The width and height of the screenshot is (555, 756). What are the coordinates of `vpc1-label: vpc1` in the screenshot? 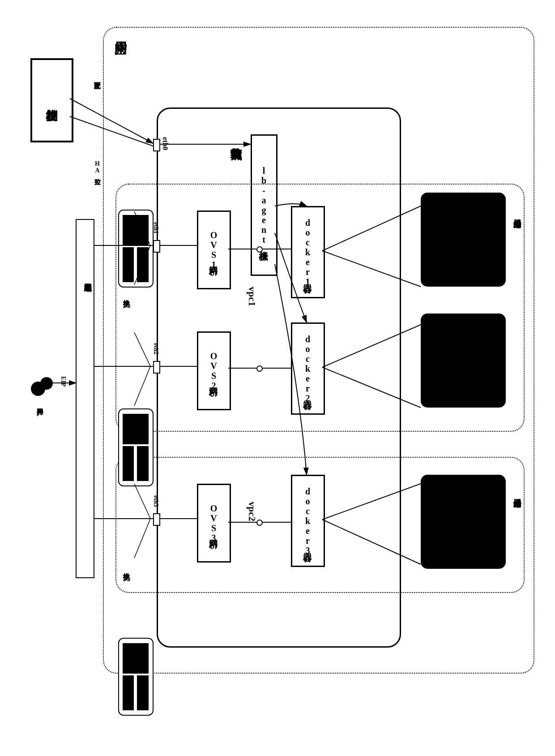 It's located at (252, 296).